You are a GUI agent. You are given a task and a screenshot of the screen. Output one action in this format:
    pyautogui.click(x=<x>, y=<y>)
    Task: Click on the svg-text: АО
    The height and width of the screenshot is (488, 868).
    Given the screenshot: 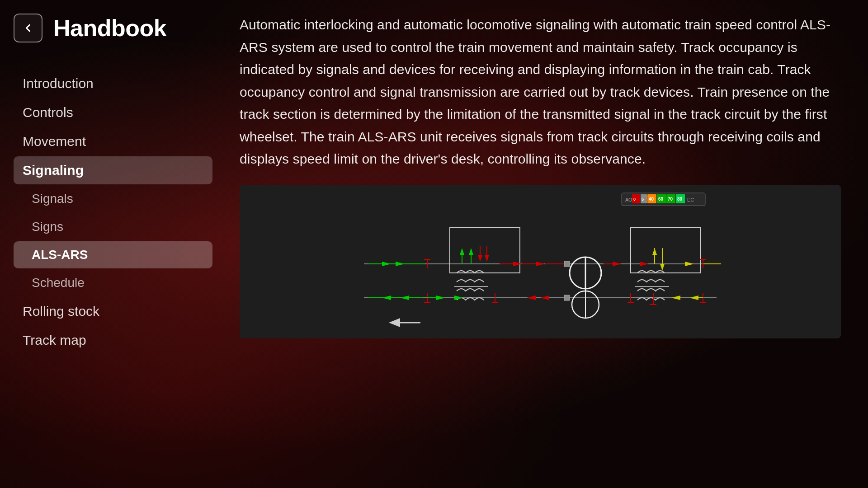 What is the action you would take?
    pyautogui.click(x=629, y=200)
    